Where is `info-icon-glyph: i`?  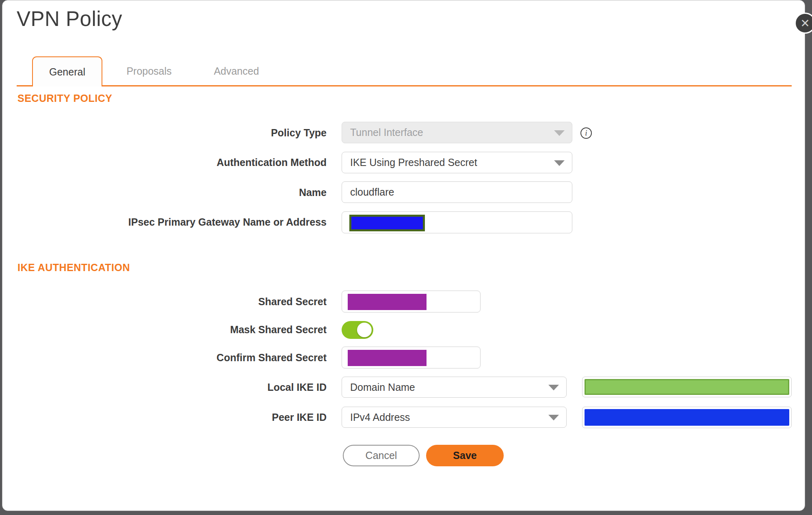 info-icon-glyph: i is located at coordinates (586, 133).